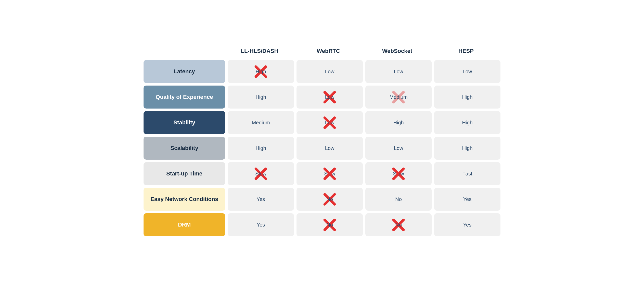  Describe the element at coordinates (322, 97) in the screenshot. I see `data-row-qoe: Quality of ExperienceHighLowMediumHigh` at that location.